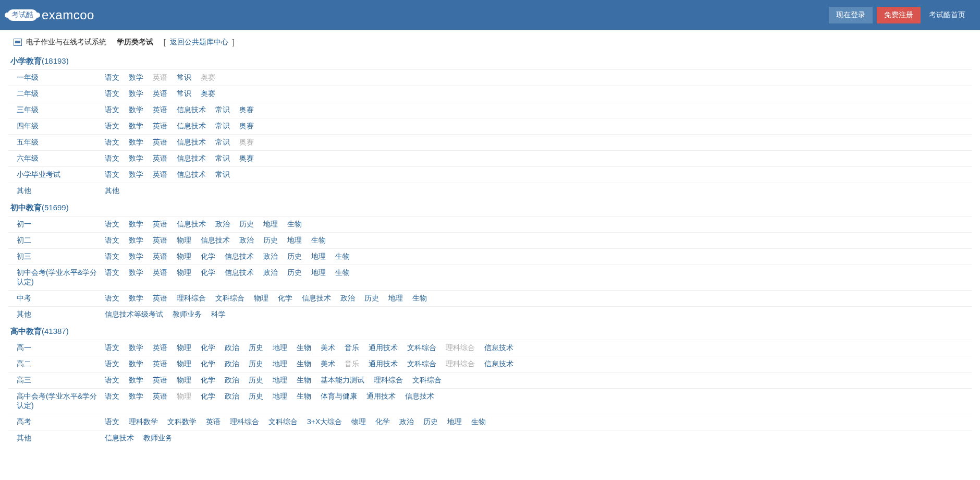 This screenshot has height=480, width=980. Describe the element at coordinates (56, 364) in the screenshot. I see `row-label: 高二` at that location.